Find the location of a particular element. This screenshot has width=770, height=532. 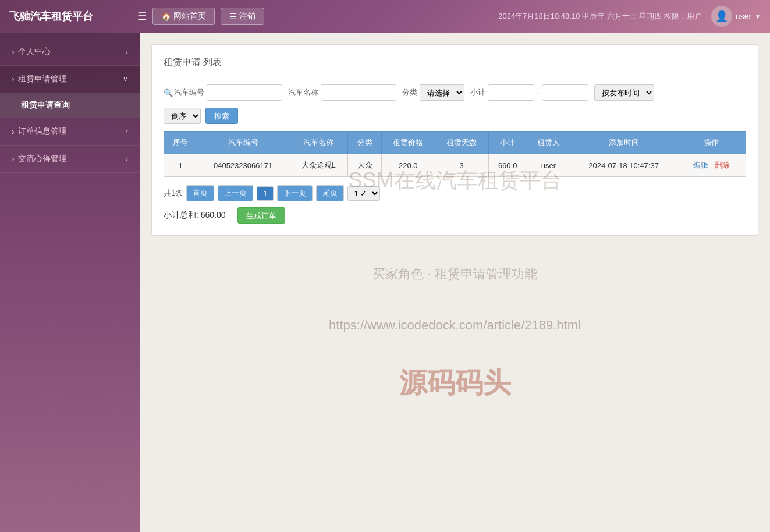

car-name-input is located at coordinates (359, 93).